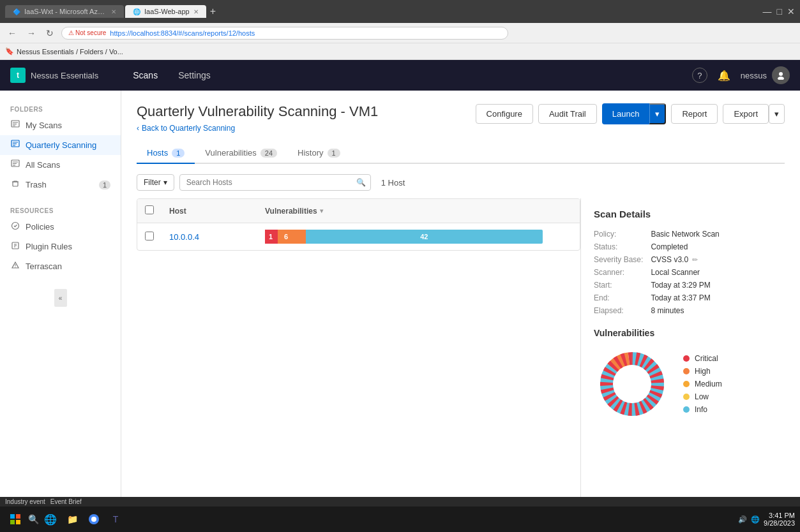 This screenshot has height=532, width=800. I want to click on nav-item-settings: Settings, so click(194, 75).